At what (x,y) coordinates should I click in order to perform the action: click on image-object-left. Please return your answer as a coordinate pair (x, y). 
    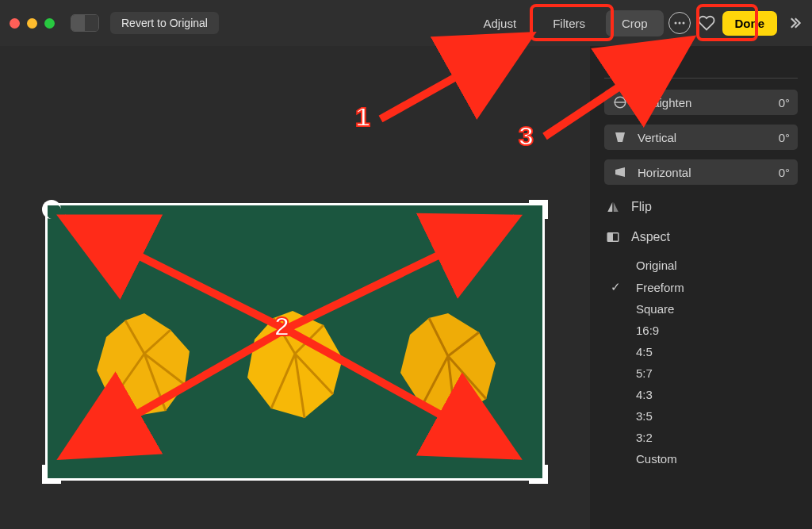
    Looking at the image, I should click on (144, 366).